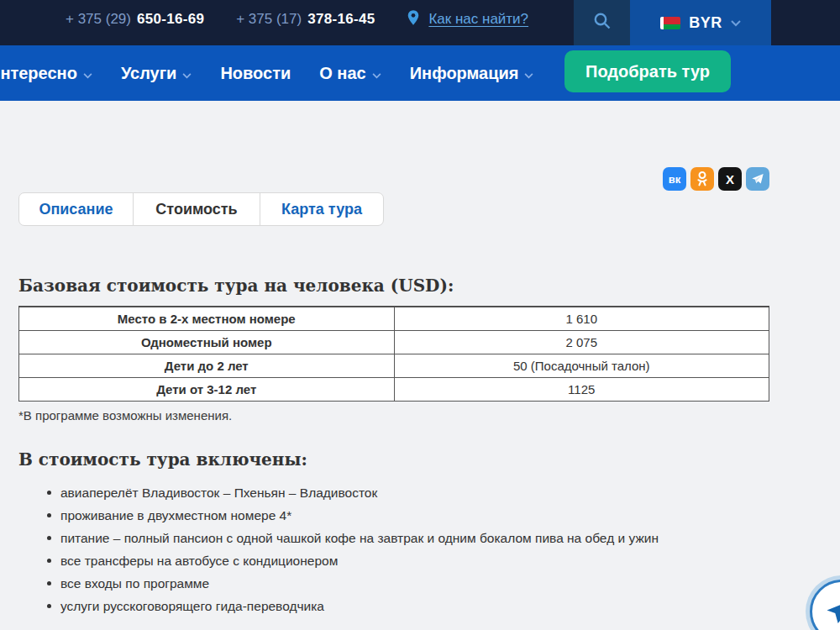 The height and width of the screenshot is (630, 840). Describe the element at coordinates (207, 389) in the screenshot. I see `price-row-label: Дети от 3-12 лет` at that location.